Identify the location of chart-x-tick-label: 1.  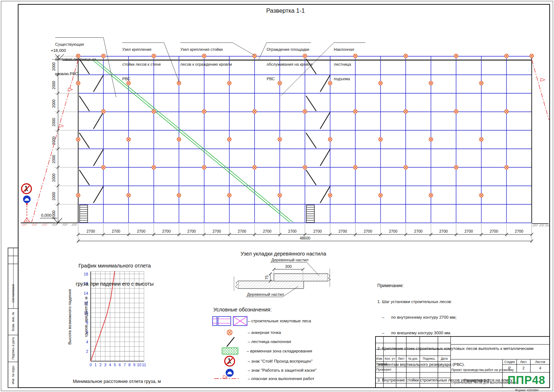
(95, 365).